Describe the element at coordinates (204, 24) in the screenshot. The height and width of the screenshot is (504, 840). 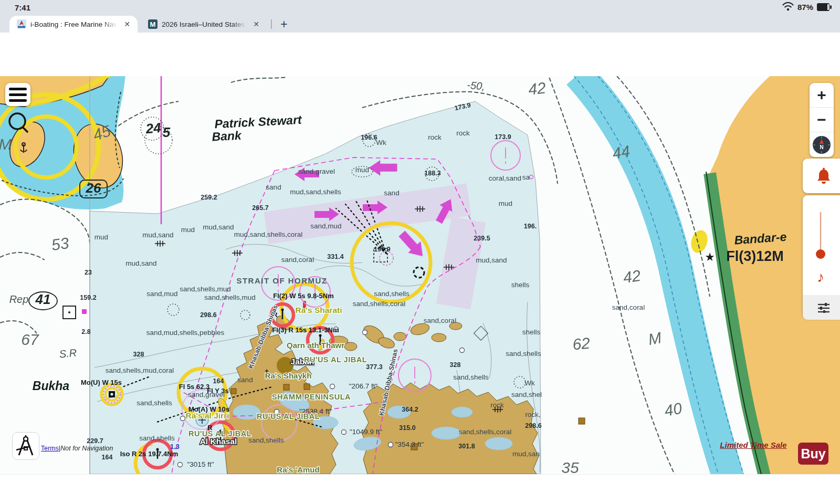
I see `tab-wikipedia: M 2026 Israeli–United States st ✕` at that location.